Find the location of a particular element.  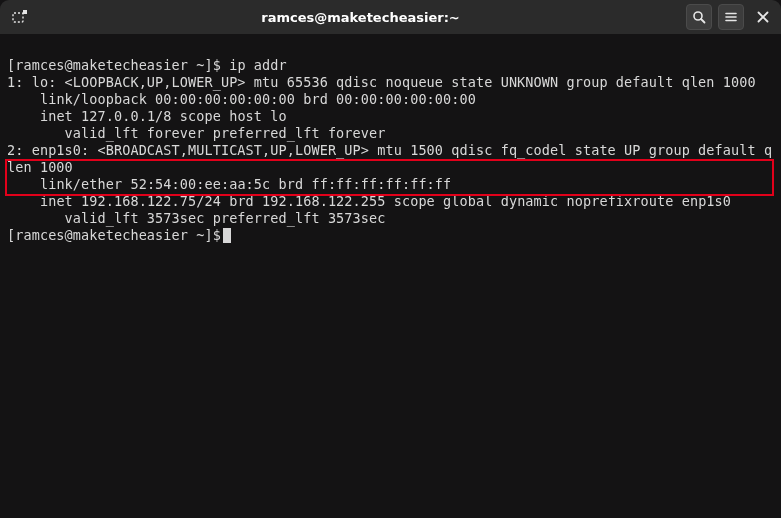

text-cursor is located at coordinates (227, 236).